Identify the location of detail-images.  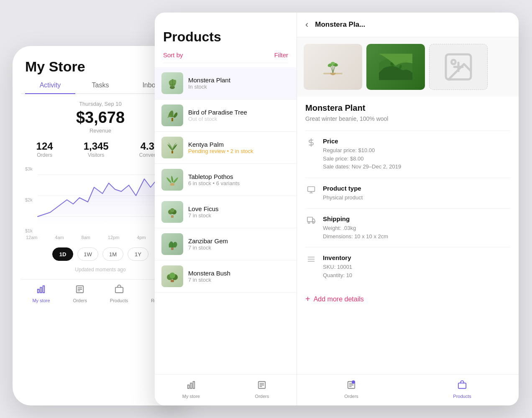
(408, 67).